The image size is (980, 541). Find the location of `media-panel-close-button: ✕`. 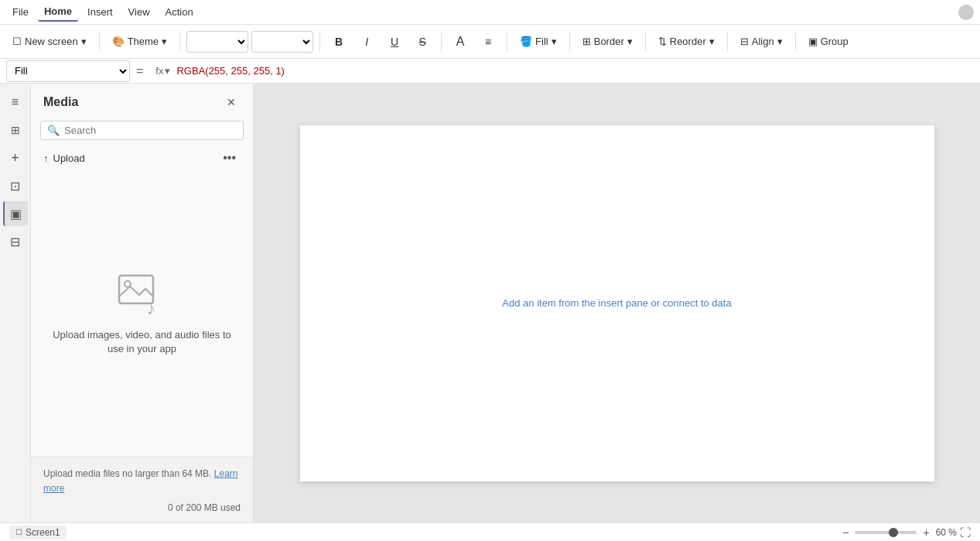

media-panel-close-button: ✕ is located at coordinates (231, 102).